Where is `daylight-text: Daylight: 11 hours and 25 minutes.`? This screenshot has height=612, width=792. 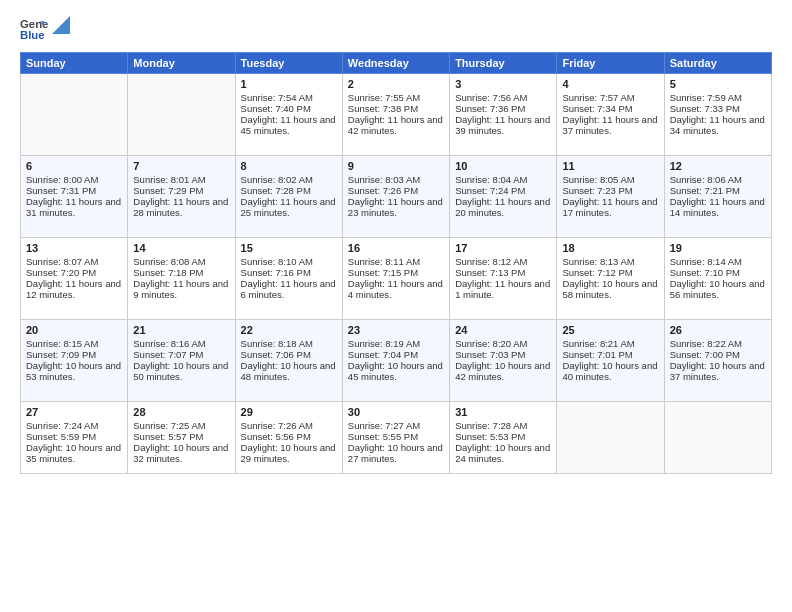
daylight-text: Daylight: 11 hours and 25 minutes. is located at coordinates (289, 207).